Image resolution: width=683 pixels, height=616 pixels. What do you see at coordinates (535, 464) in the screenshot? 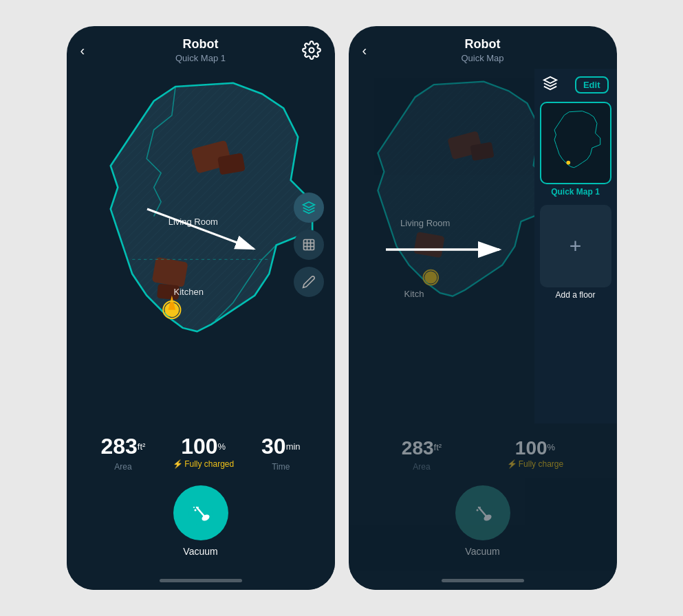
I see `battery-status-2: ⚡ Fully charge` at bounding box center [535, 464].